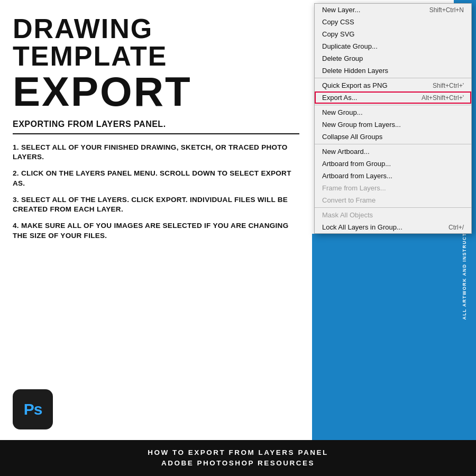  I want to click on menu-label-15: Convert to Frame, so click(349, 200).